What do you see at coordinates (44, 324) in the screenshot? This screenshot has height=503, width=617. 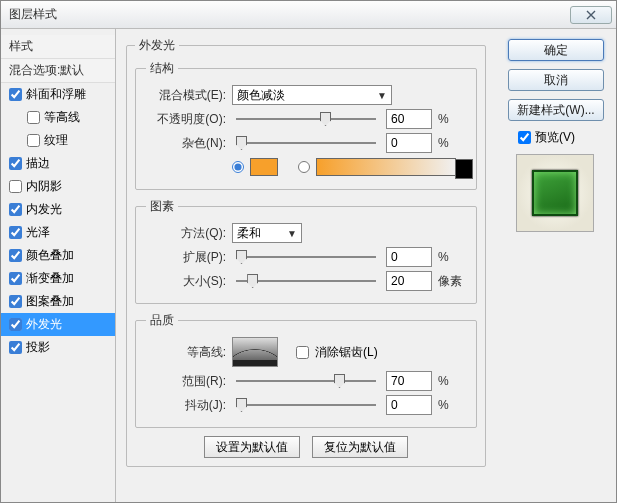 I see `sidebar-label-10: 外发光` at bounding box center [44, 324].